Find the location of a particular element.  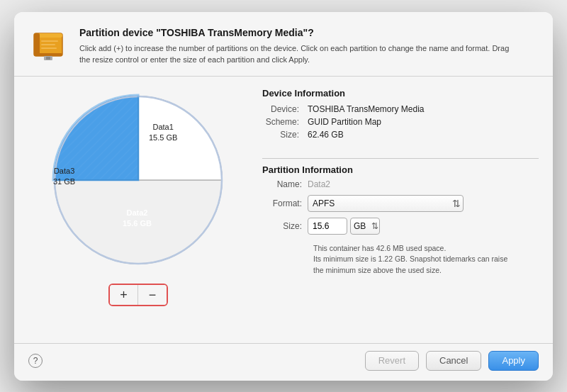

help-button: ? is located at coordinates (35, 361).